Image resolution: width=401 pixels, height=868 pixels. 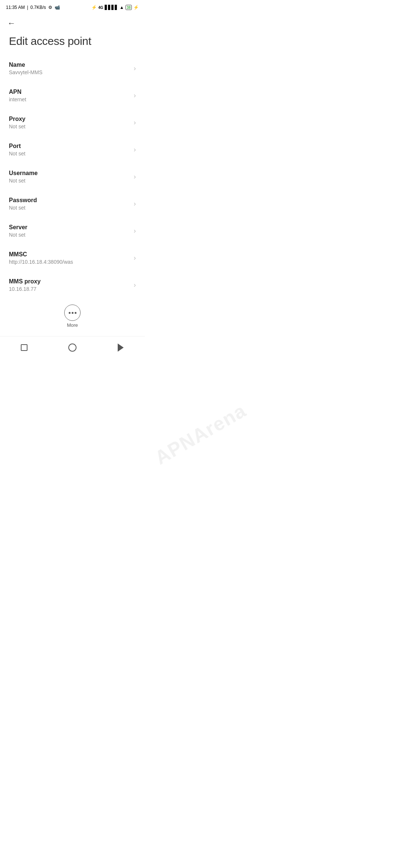 What do you see at coordinates (69, 68) in the screenshot?
I see `settings-item-content-0: Name Savvytel-MMS` at bounding box center [69, 68].